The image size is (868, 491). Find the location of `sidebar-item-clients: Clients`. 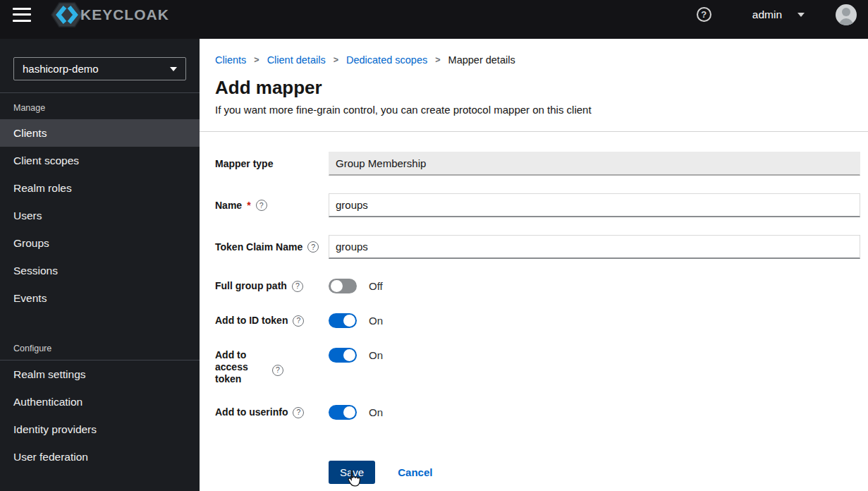

sidebar-item-clients: Clients is located at coordinates (100, 133).